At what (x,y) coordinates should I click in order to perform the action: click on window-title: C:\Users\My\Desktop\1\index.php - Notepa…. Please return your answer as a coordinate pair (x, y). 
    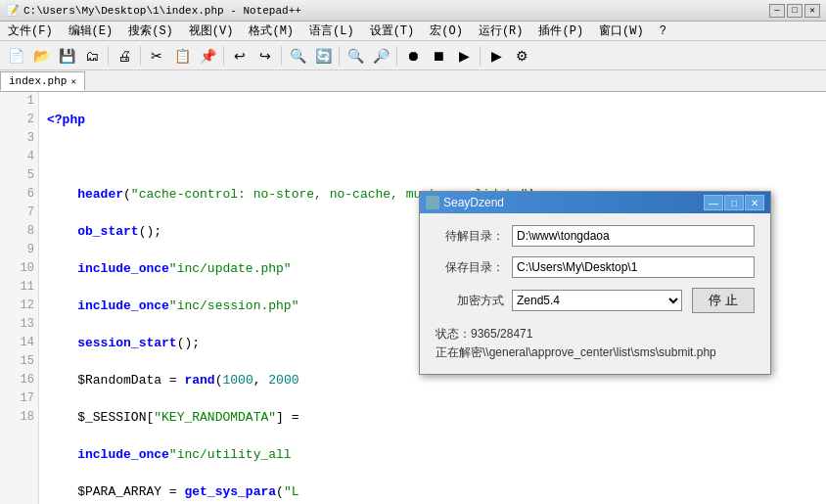
    Looking at the image, I should click on (396, 11).